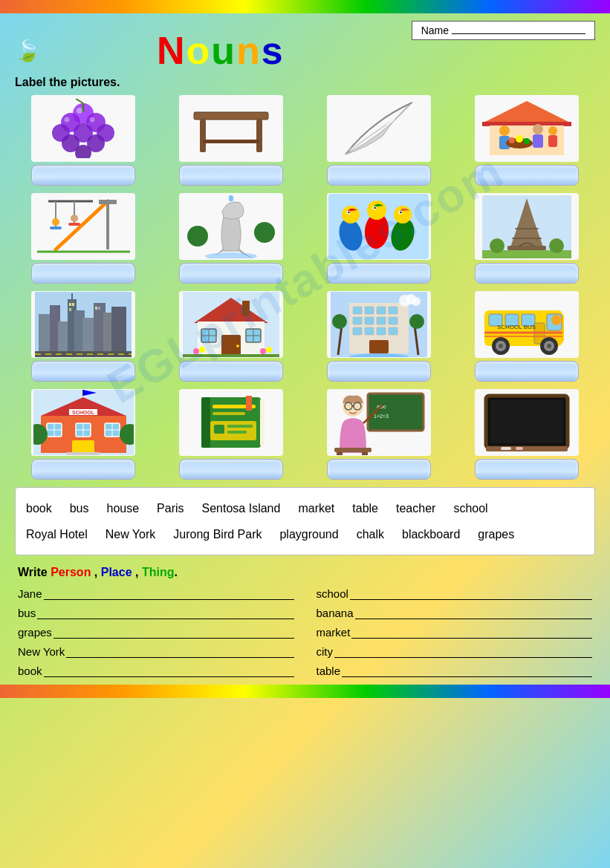 Image resolution: width=610 pixels, height=868 pixels. Describe the element at coordinates (527, 175) in the screenshot. I see `pic-label-market` at that location.